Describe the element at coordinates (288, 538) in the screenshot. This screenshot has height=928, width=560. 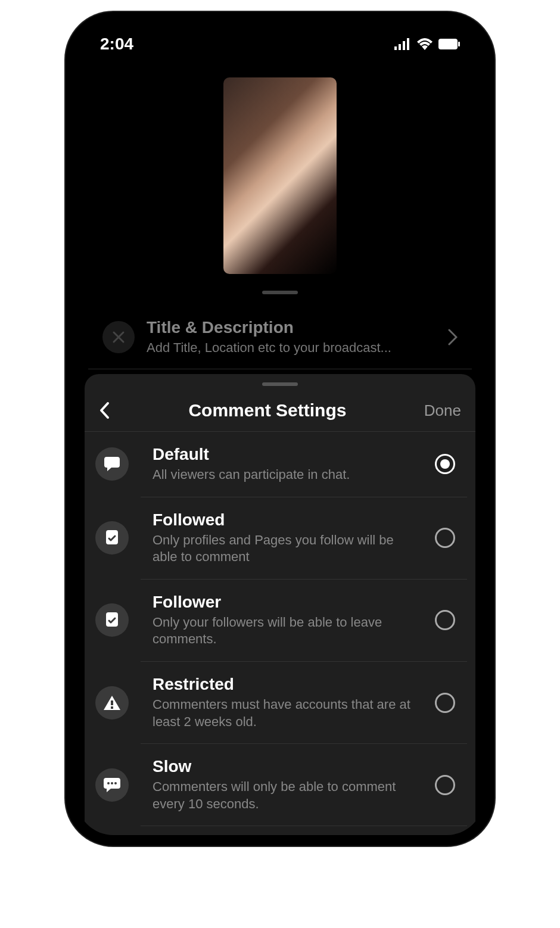
I see `option-text: FollowedOnly profiles and Pages you foll…` at that location.